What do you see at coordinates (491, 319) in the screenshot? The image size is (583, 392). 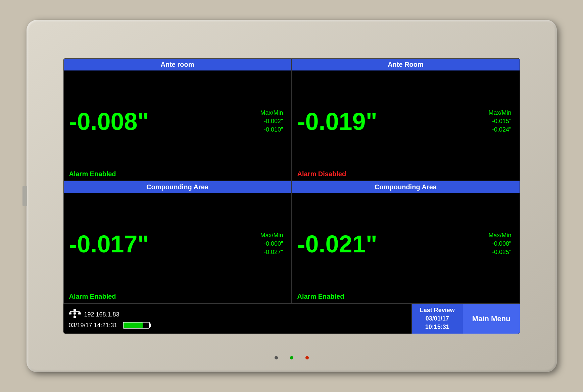 I see `main-menu-label: Main Menu` at bounding box center [491, 319].